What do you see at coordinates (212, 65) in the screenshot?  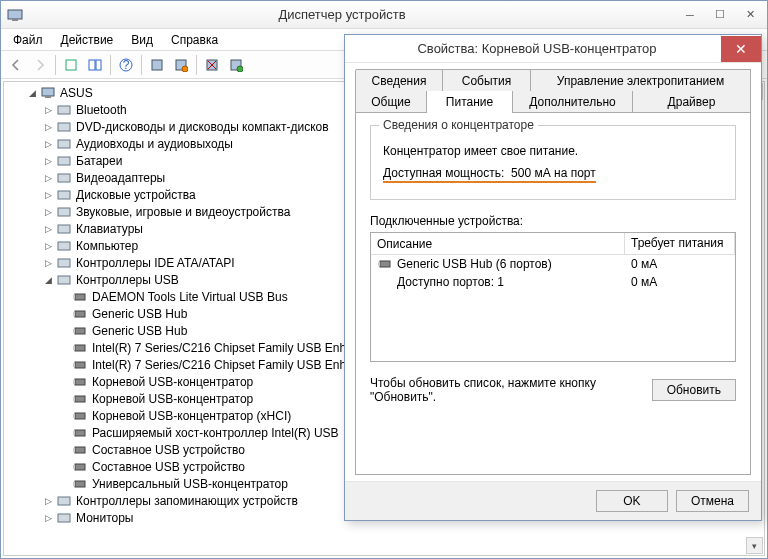 I see `uninstall-icon` at bounding box center [212, 65].